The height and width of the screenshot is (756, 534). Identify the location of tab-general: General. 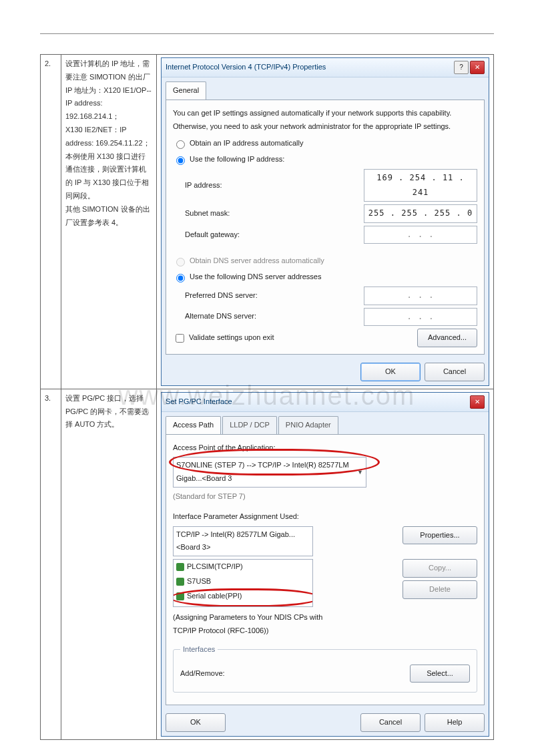
(186, 91).